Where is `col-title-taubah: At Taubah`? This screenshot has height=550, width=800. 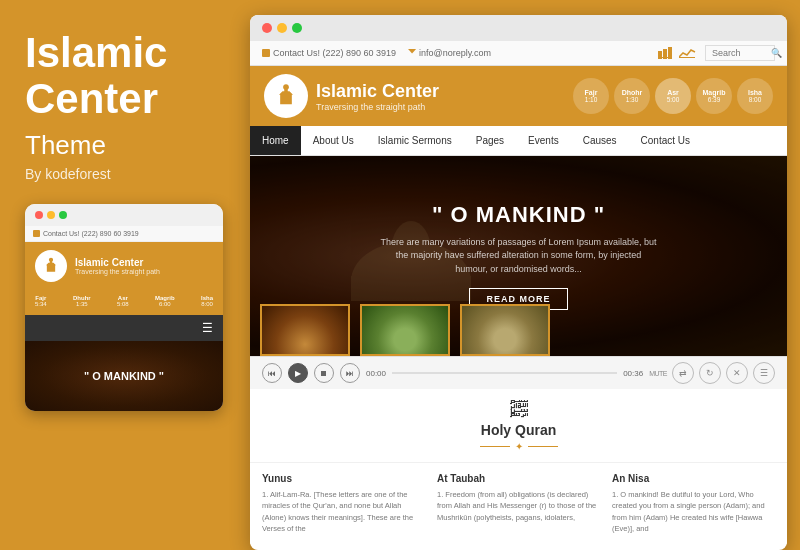 col-title-taubah: At Taubah is located at coordinates (518, 478).